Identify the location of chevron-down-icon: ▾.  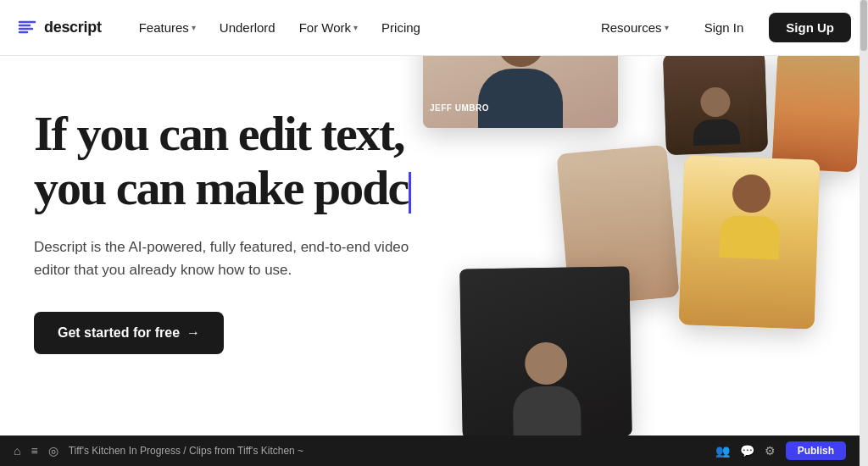
(193, 27).